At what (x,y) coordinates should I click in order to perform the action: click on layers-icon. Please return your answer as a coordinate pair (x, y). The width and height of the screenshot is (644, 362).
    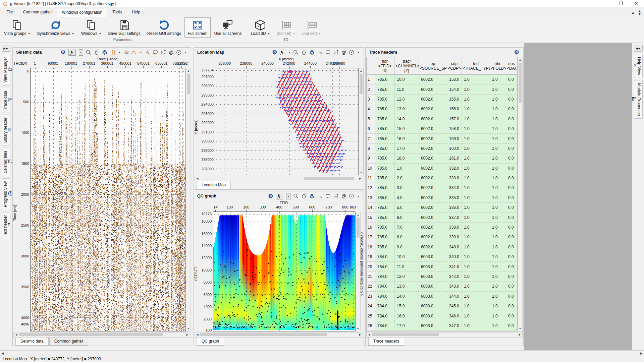
    Looking at the image, I should click on (105, 52).